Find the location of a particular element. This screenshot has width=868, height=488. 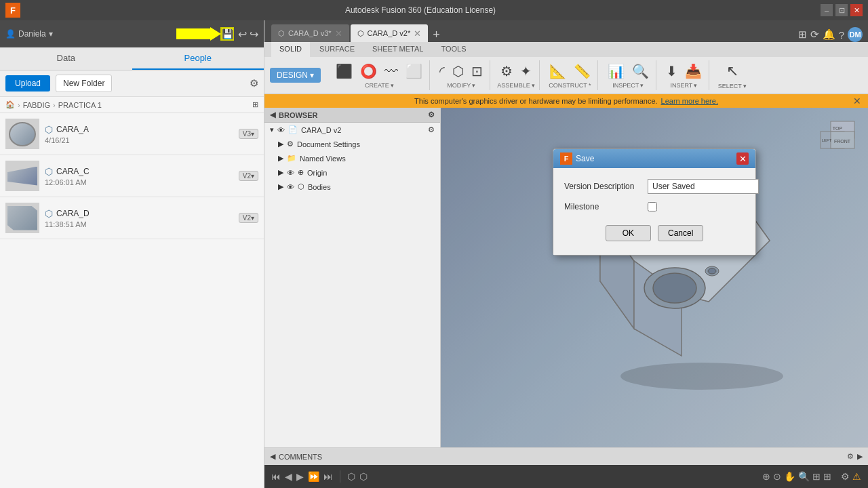

playback-prev-icon: ◀ is located at coordinates (289, 476).